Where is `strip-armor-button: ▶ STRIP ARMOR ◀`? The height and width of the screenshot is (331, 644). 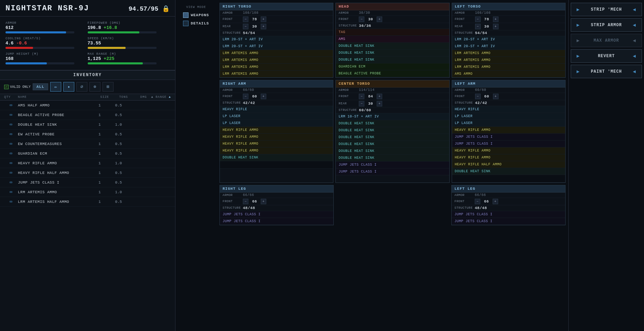
strip-armor-button: ▶ STRIP ARMOR ◀ is located at coordinates (606, 25).